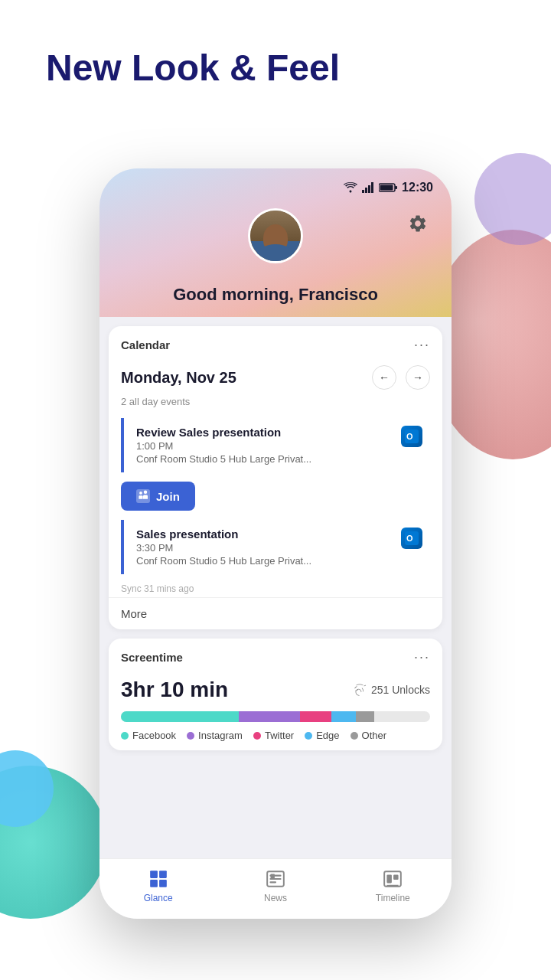  Describe the element at coordinates (277, 459) in the screenshot. I see `event-1-location: Conf Room Studio 5 Hub Large Privat...` at that location.